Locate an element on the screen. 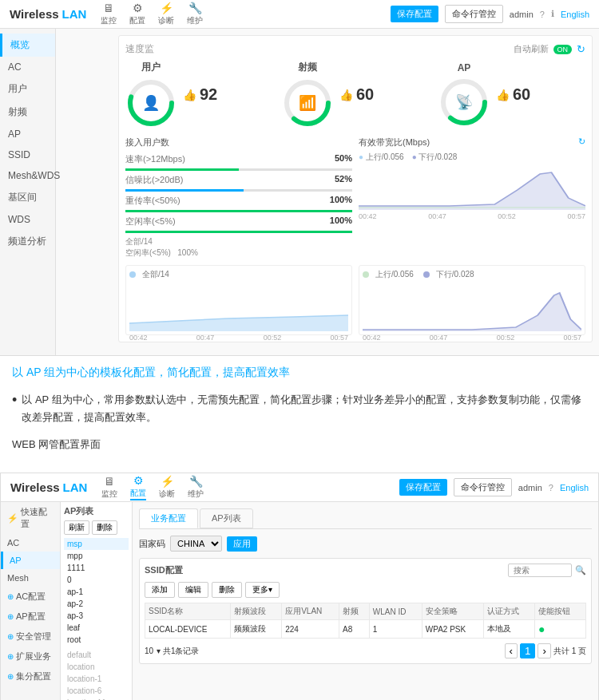 The image size is (599, 700). ssid-edit-button: 编辑 is located at coordinates (193, 590).